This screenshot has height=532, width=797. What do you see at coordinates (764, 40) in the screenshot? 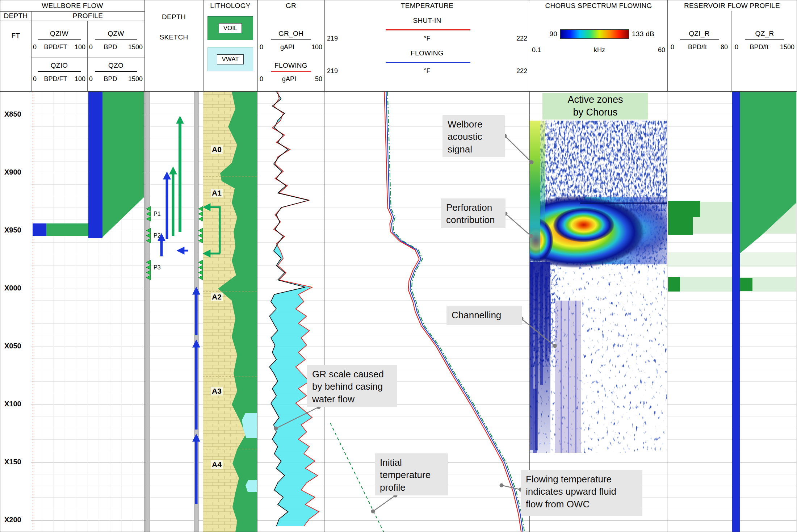
I see `qz-r-curve-line` at bounding box center [764, 40].